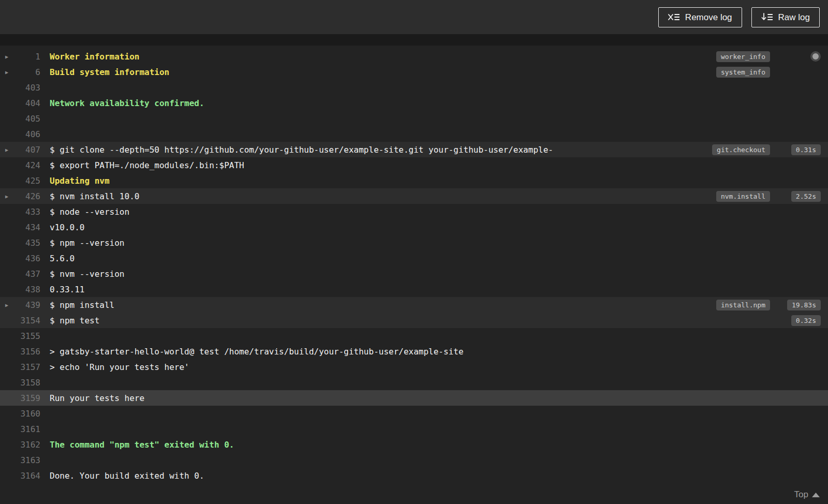 This screenshot has height=504, width=828. What do you see at coordinates (27, 367) in the screenshot?
I see `line-number: 3157` at bounding box center [27, 367].